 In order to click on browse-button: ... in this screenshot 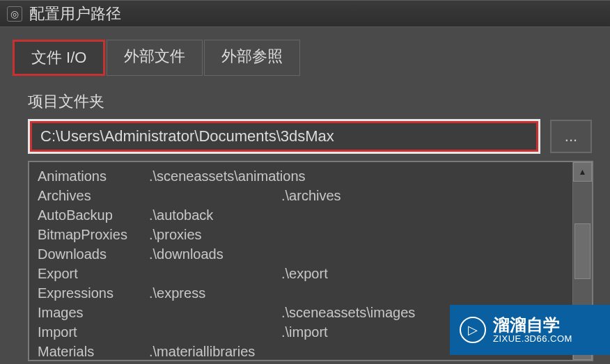, I will do `click(571, 136)`.